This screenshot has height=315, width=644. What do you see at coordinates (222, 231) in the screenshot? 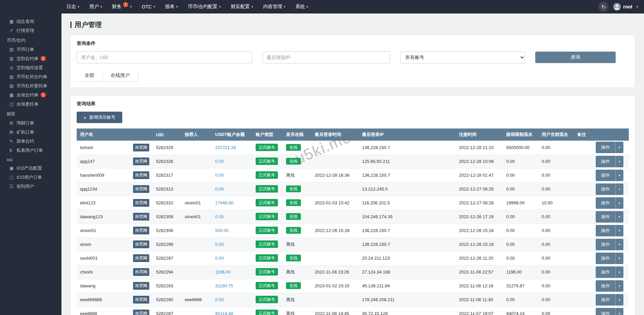
I see `balance-link: 500.00` at bounding box center [222, 231].